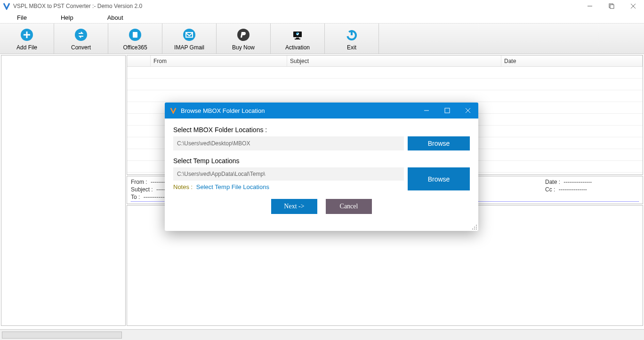 This screenshot has height=340, width=644. I want to click on activation-icon, so click(298, 35).